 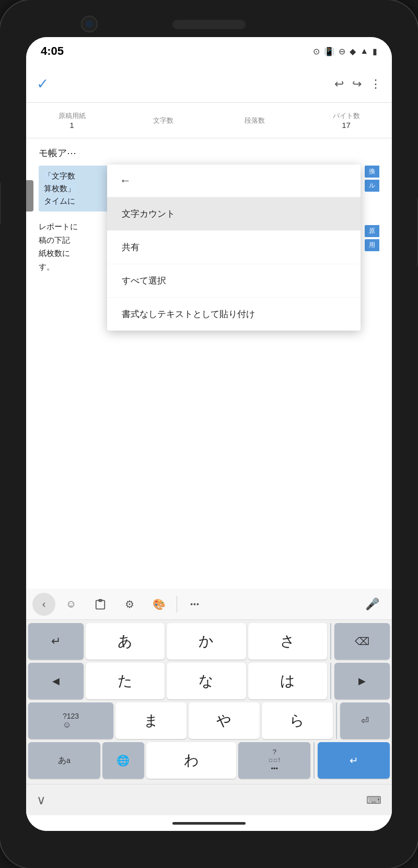 What do you see at coordinates (195, 604) in the screenshot?
I see `kb-more-button: •••` at bounding box center [195, 604].